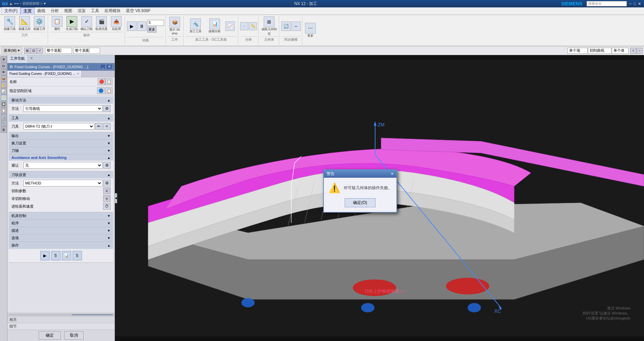 The height and width of the screenshot is (341, 644). Describe the element at coordinates (577, 51) in the screenshot. I see `view-filter: 单个项` at that location.